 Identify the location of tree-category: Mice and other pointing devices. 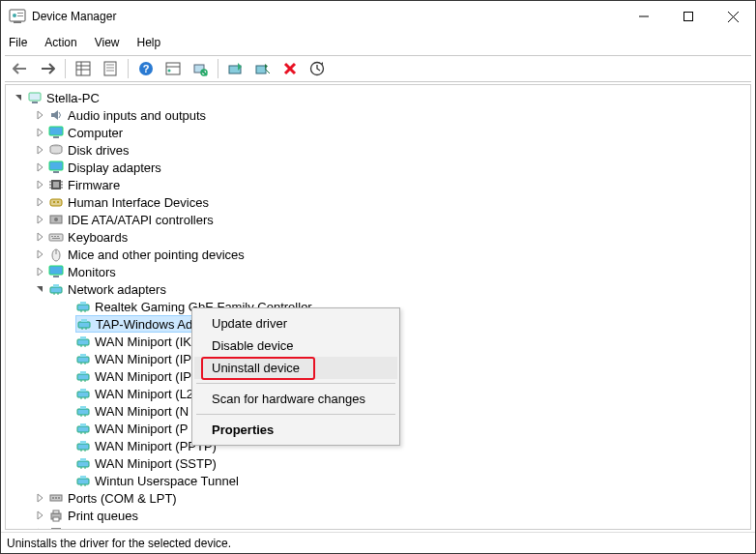
(378, 254).